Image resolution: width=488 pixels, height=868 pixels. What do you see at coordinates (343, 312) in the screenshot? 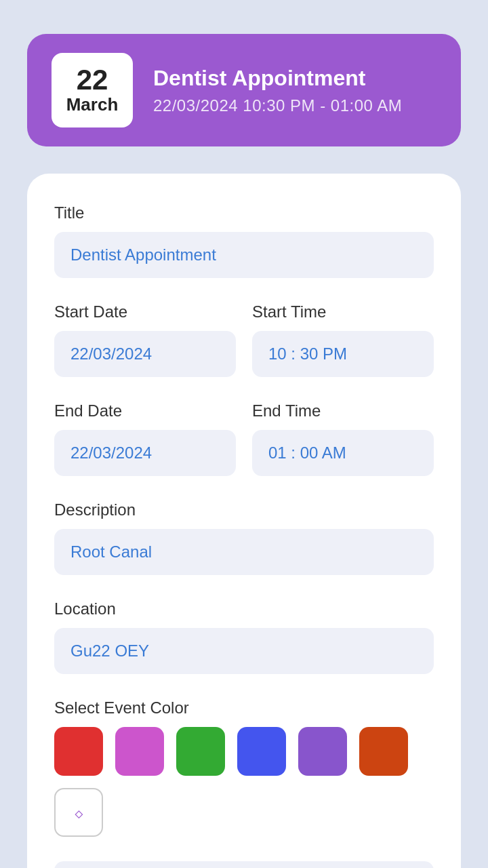
I see `start-time-label: Start Time` at bounding box center [343, 312].